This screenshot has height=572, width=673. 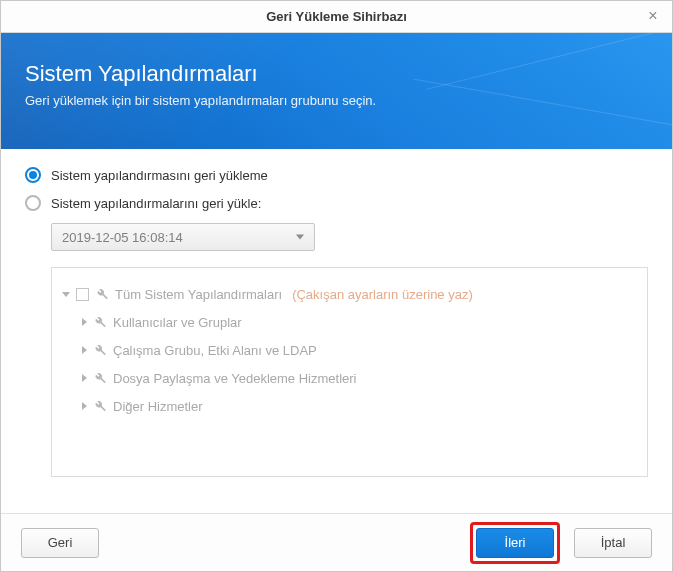 I want to click on tree-item: Diğer Hizmetler, so click(x=360, y=406).